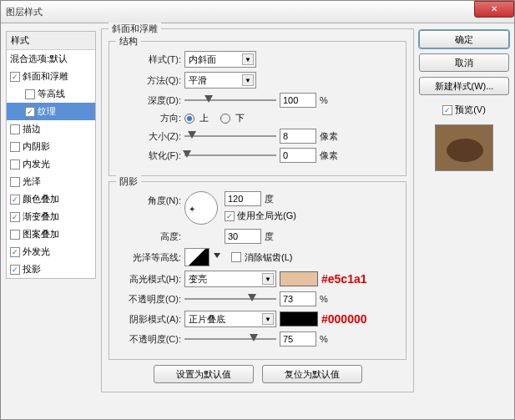 The height and width of the screenshot is (420, 515). What do you see at coordinates (447, 110) in the screenshot?
I see `preview-checkbox` at bounding box center [447, 110].